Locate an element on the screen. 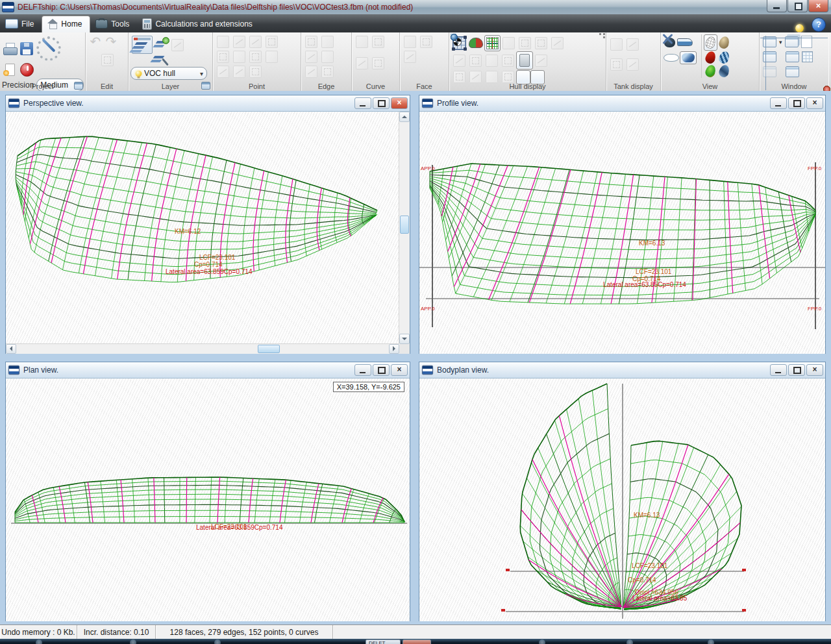  group-edge: Edge is located at coordinates (327, 62).